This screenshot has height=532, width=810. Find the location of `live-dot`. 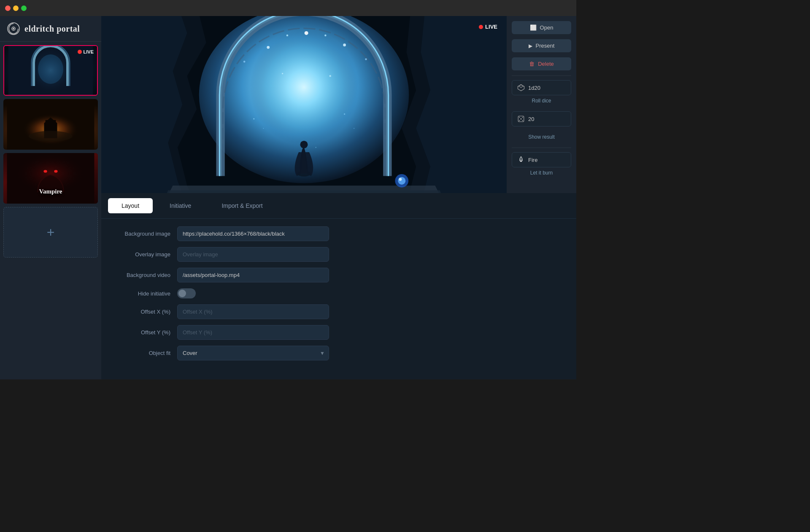

live-dot is located at coordinates (80, 52).